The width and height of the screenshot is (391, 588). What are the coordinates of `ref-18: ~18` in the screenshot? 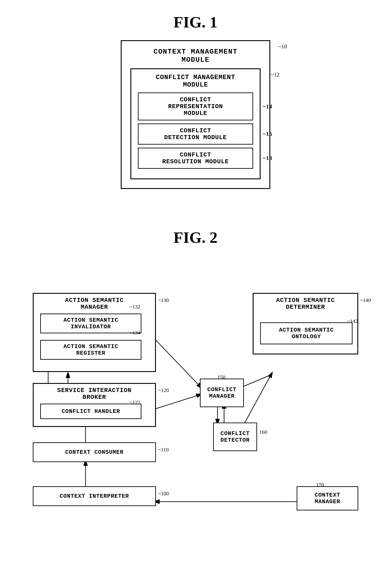 It's located at (268, 158).